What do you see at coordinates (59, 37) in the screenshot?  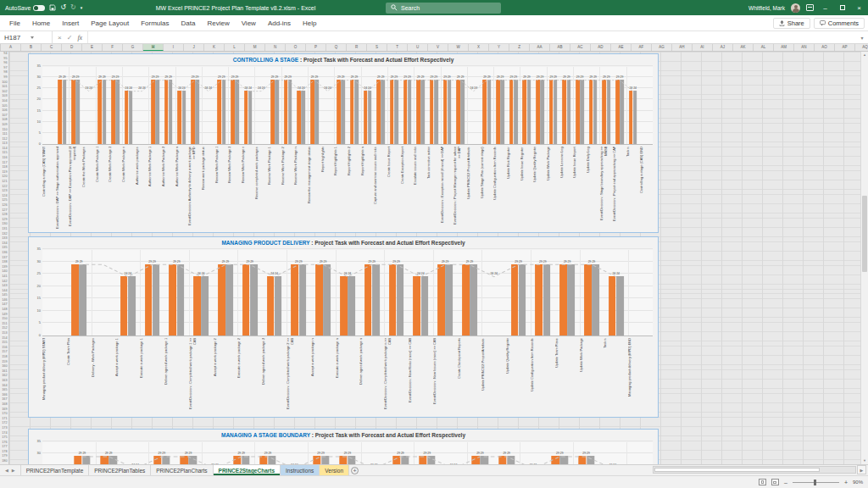 I see `cancel-icon: ×` at bounding box center [59, 37].